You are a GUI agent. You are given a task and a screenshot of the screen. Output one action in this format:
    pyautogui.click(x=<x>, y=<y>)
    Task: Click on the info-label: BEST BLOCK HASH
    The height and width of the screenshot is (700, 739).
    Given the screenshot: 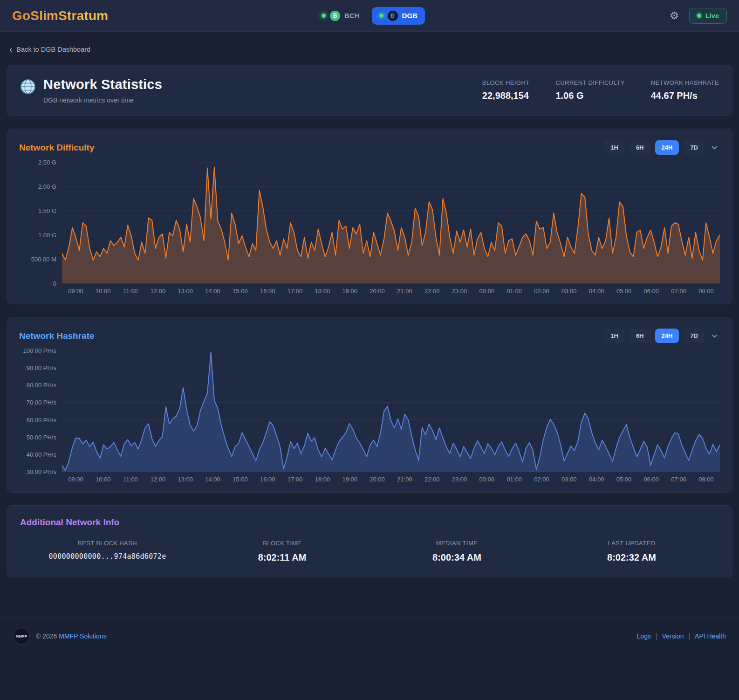 What is the action you would take?
    pyautogui.click(x=107, y=543)
    